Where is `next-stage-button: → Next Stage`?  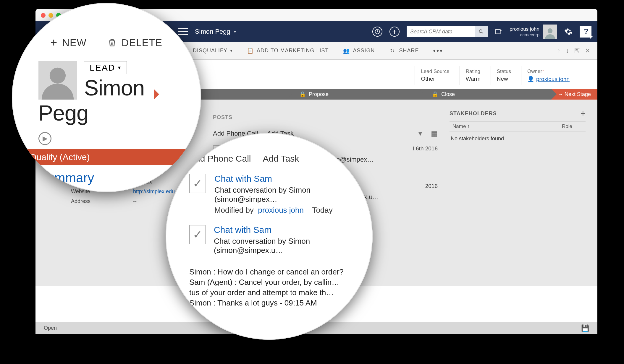 next-stage-button: → Next Stage is located at coordinates (574, 94).